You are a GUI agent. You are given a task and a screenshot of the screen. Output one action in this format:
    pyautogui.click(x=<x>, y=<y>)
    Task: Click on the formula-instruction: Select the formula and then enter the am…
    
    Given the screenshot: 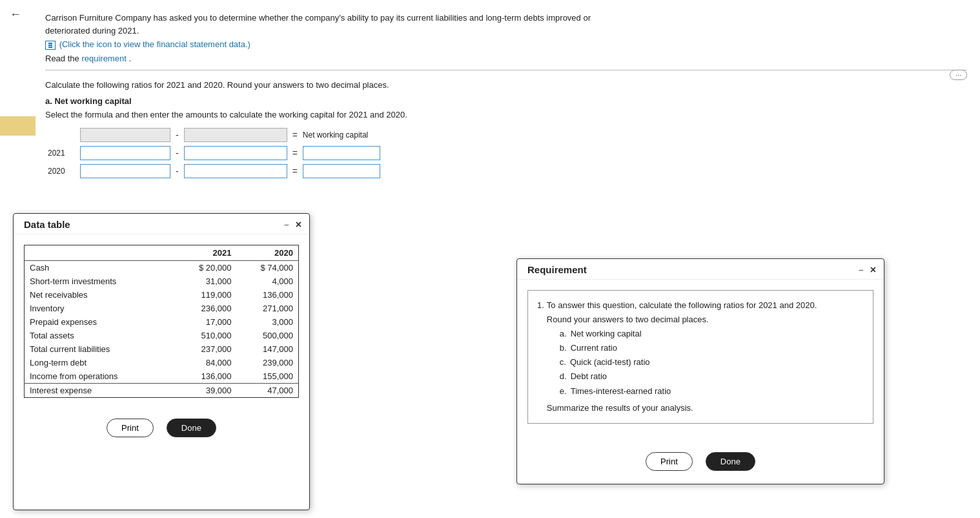 What is the action you would take?
    pyautogui.click(x=506, y=115)
    